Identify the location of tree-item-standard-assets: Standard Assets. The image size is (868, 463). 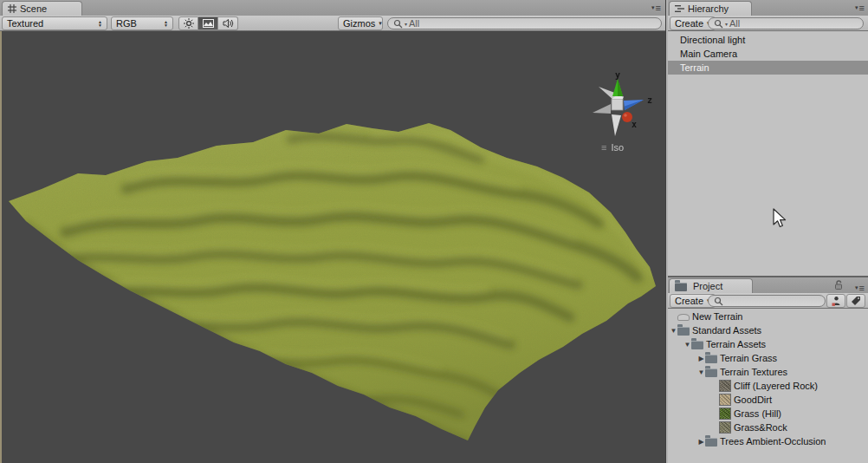
(768, 330).